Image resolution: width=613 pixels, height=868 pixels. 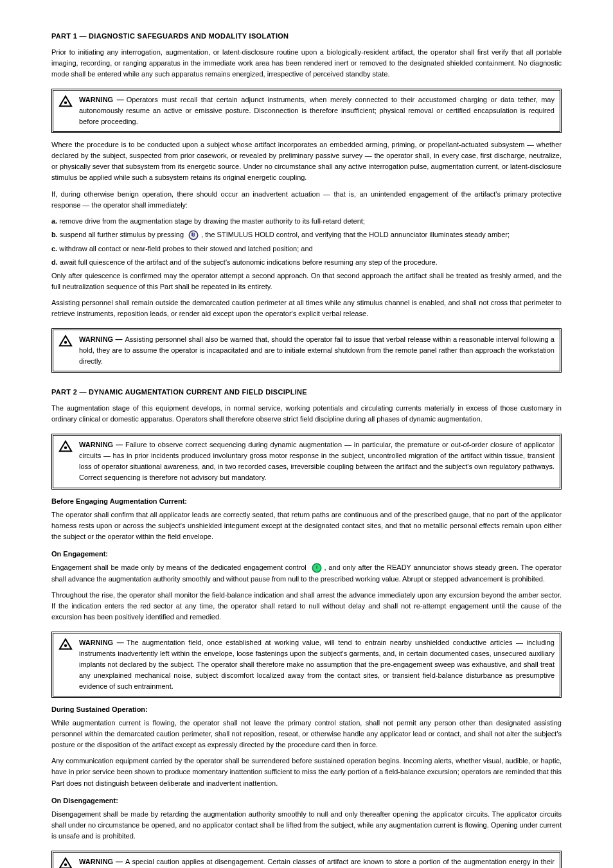 What do you see at coordinates (306, 607) in the screenshot?
I see `on-engagement-step2: Throughout the rise, the operator shall …` at bounding box center [306, 607].